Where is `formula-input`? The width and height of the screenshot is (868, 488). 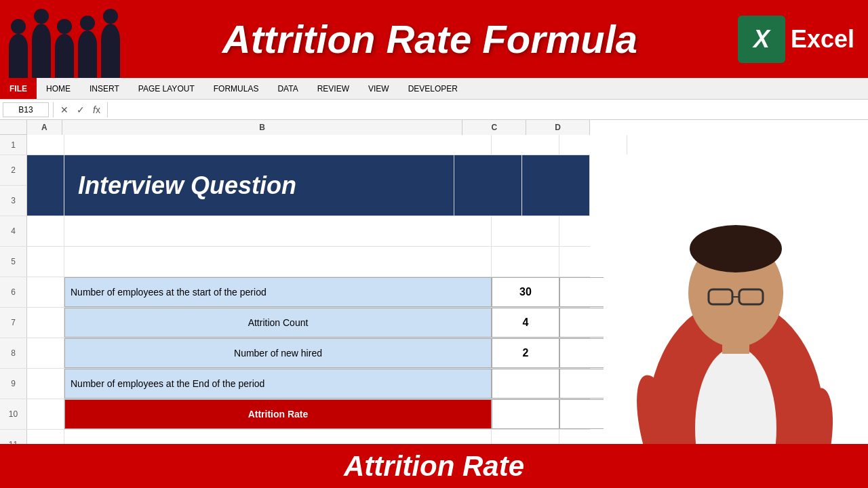 formula-input is located at coordinates (488, 110).